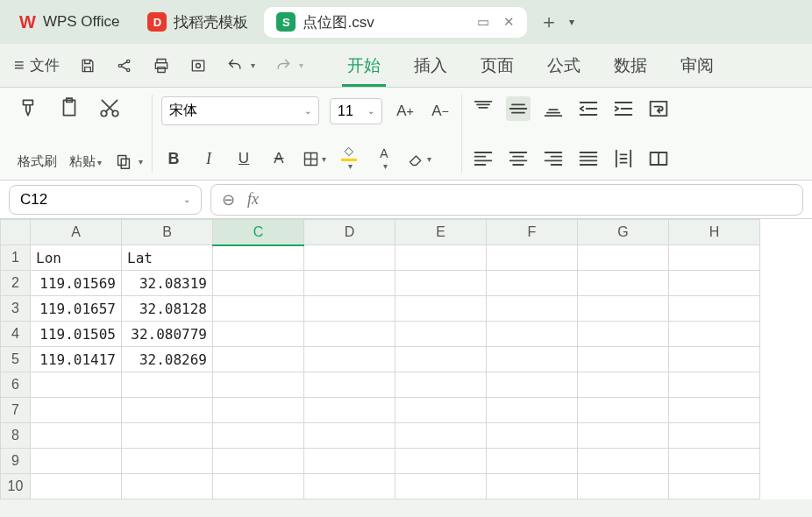 The image size is (812, 517). Describe the element at coordinates (715, 487) in the screenshot. I see `cell-H10` at that location.